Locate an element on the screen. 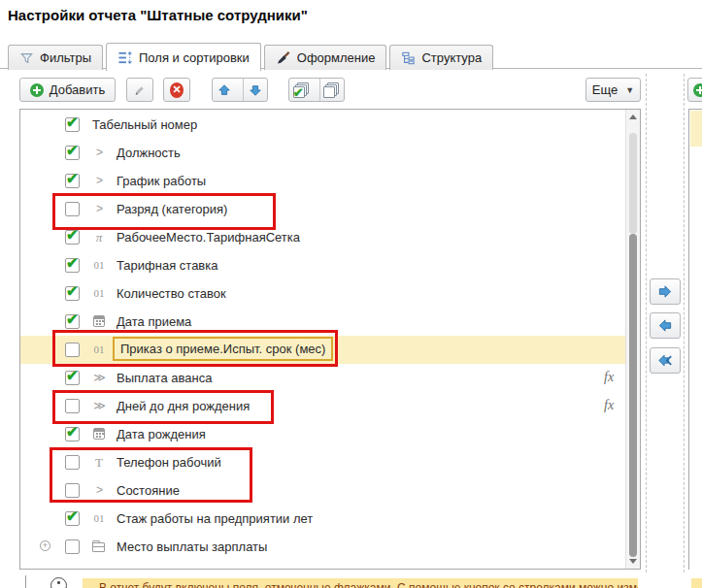 This screenshot has height=588, width=702. sorting-current-row is located at coordinates (696, 128).